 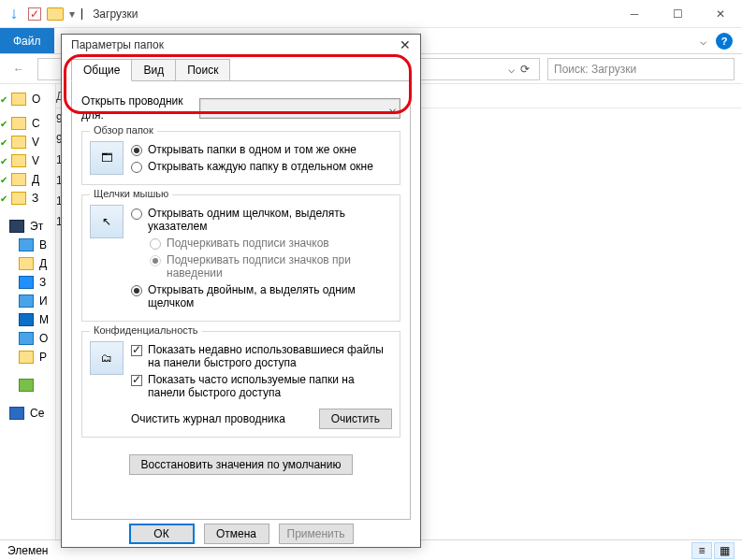 I want to click on open-explorer-label: Открыть проводник для:, so click(x=138, y=108).